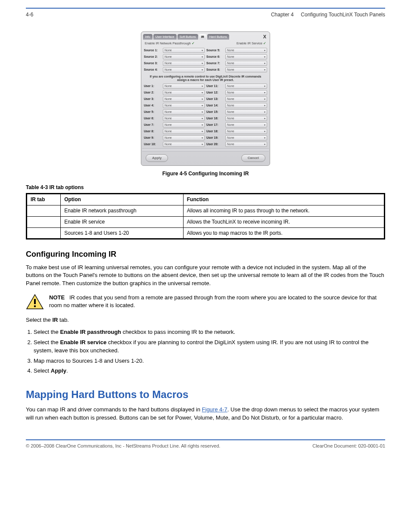 Image resolution: width=411 pixels, height=532 pixels. What do you see at coordinates (206, 352) in the screenshot?
I see `steps-list: Select the Enable IR passthrough checkbo…` at bounding box center [206, 352].